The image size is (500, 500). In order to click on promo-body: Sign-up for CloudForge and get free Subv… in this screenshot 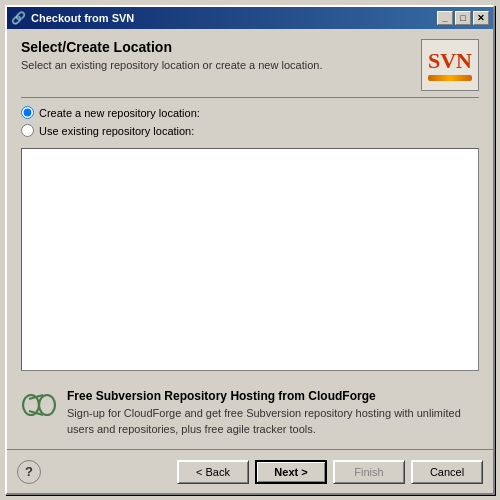, I will do `click(273, 422)`.